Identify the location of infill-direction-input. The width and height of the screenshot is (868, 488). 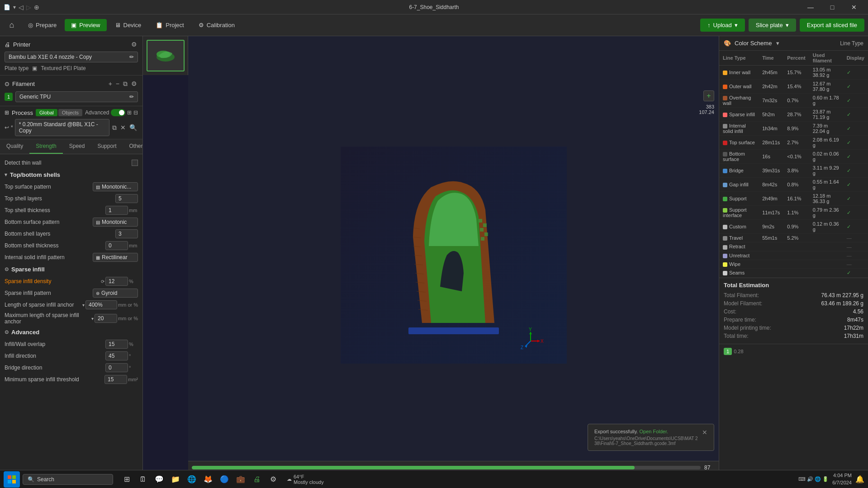
(117, 356).